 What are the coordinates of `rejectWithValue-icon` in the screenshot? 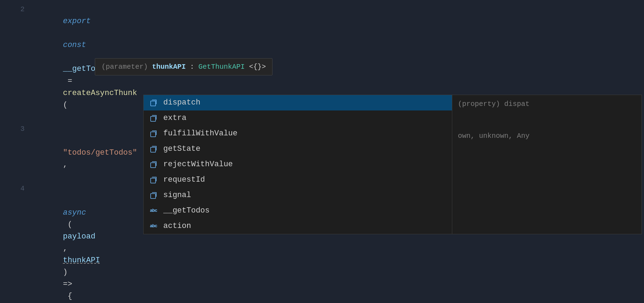 It's located at (153, 164).